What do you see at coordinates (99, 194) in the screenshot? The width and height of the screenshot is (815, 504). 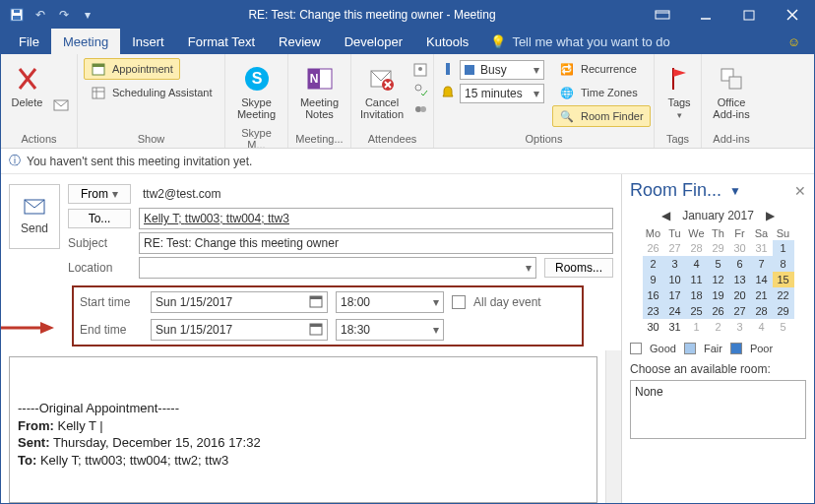 I see `from-button: From▾` at bounding box center [99, 194].